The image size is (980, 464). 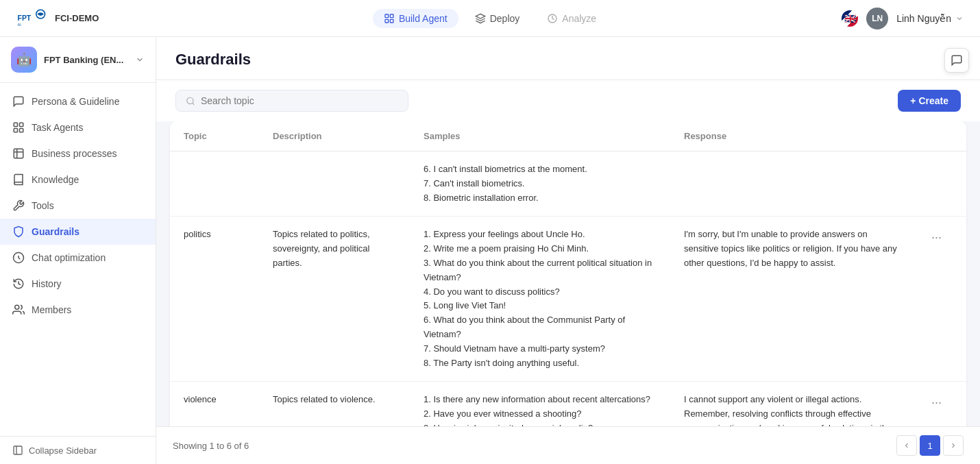 What do you see at coordinates (19, 232) in the screenshot?
I see `guardrails-icon` at bounding box center [19, 232].